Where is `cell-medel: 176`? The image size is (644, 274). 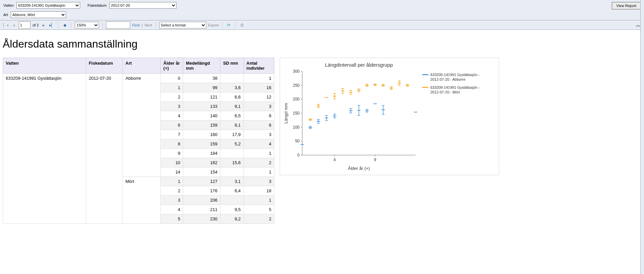
cell-medel: 176 is located at coordinates (202, 191).